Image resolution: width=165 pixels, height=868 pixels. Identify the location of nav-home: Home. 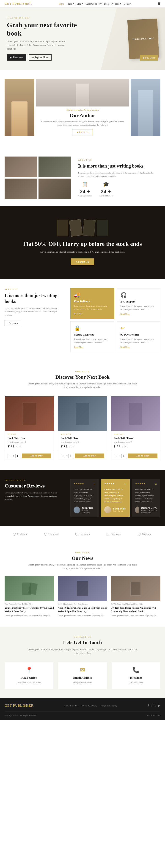
(61, 4).